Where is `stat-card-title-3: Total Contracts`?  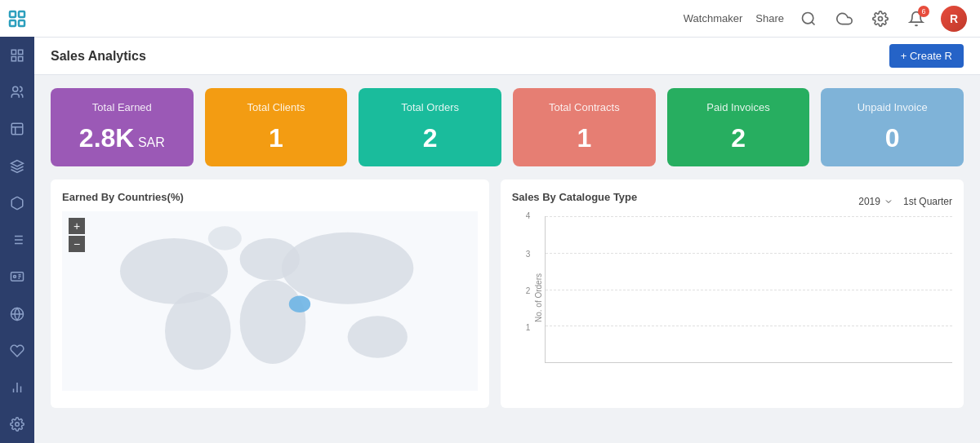 stat-card-title-3: Total Contracts is located at coordinates (585, 108).